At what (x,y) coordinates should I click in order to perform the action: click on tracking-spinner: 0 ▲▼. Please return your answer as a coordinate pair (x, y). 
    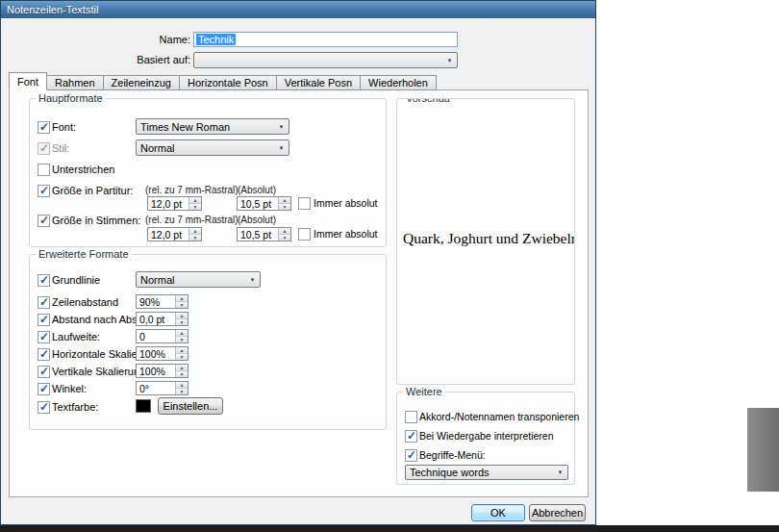
    Looking at the image, I should click on (162, 337).